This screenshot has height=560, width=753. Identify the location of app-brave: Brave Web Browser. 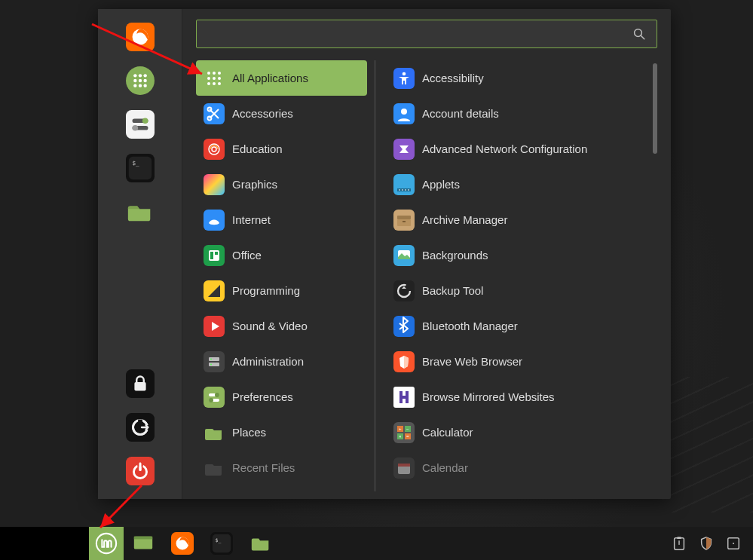
(518, 362).